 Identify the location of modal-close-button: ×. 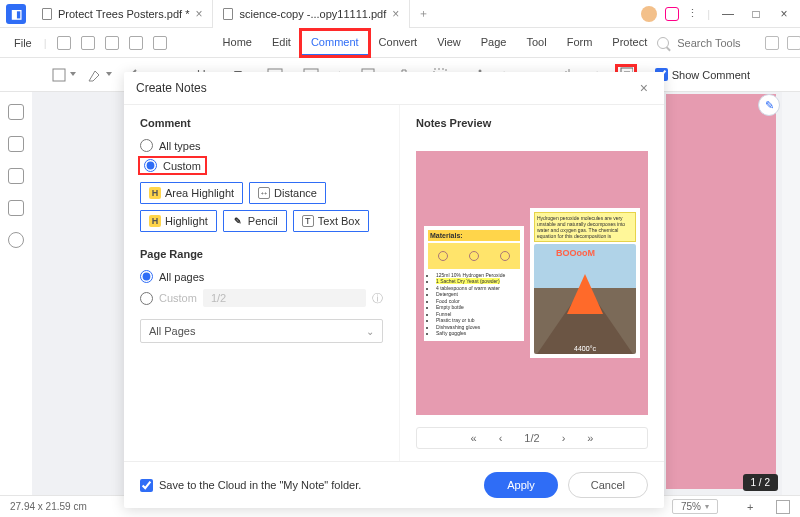
(644, 88).